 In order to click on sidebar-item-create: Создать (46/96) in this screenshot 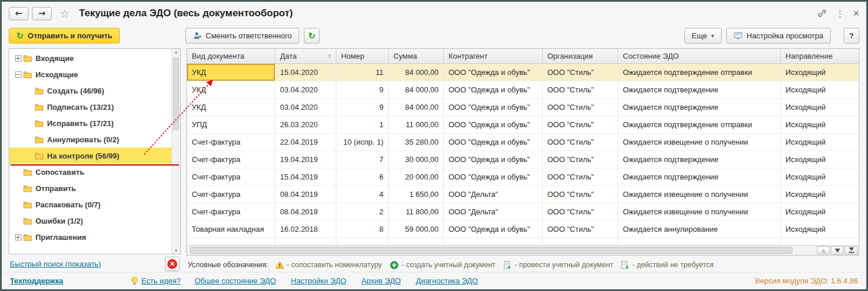, I will do `click(91, 91)`.